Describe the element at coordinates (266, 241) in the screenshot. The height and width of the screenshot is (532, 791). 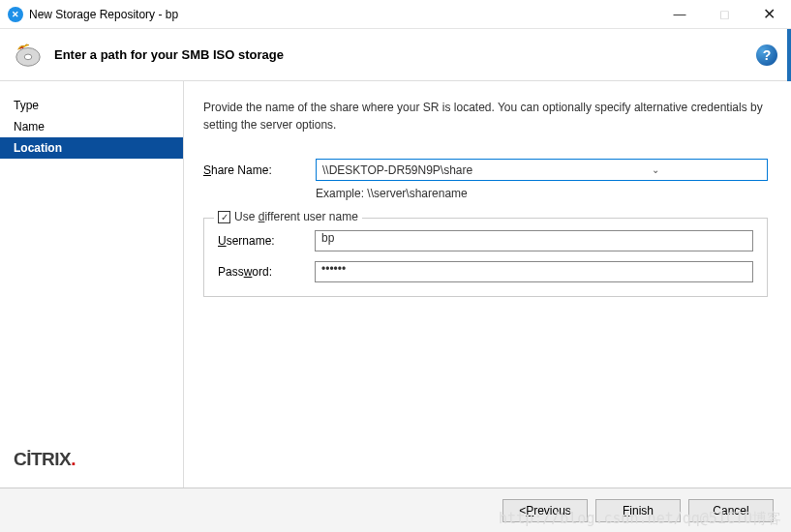
I see `username-label: Username:` at that location.